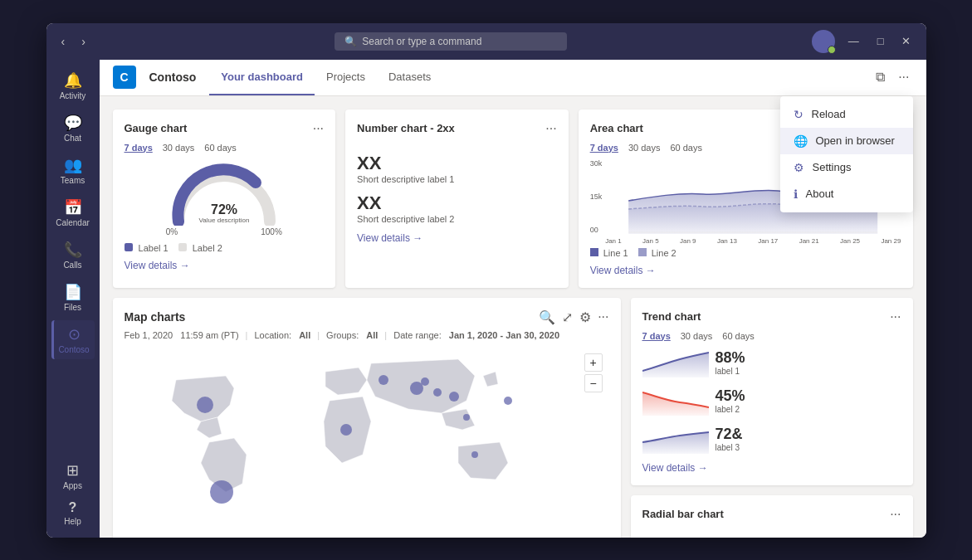  What do you see at coordinates (457, 163) in the screenshot?
I see `number-value-1: XX` at bounding box center [457, 163].